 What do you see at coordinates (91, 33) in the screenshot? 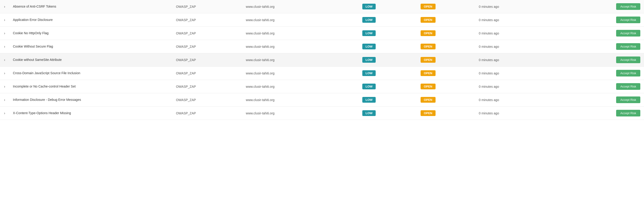
I see `finding-name-cell: Cookie No HttpOnly Flag` at bounding box center [91, 33].